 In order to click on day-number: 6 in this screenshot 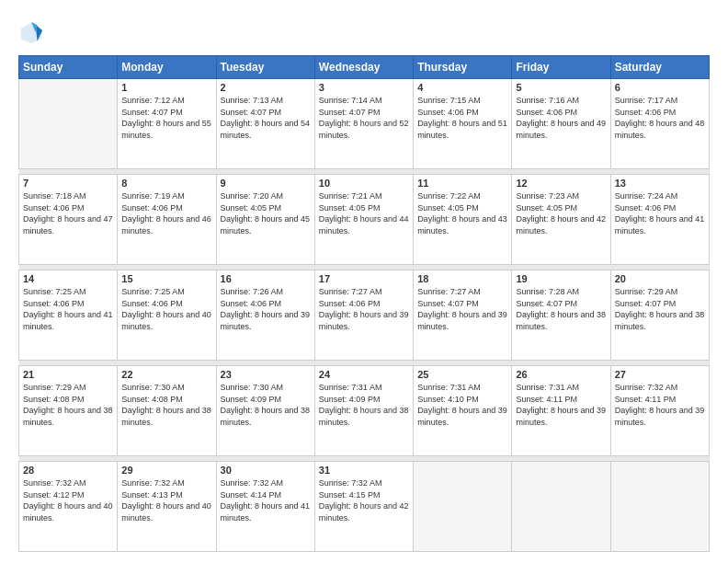, I will do `click(660, 87)`.